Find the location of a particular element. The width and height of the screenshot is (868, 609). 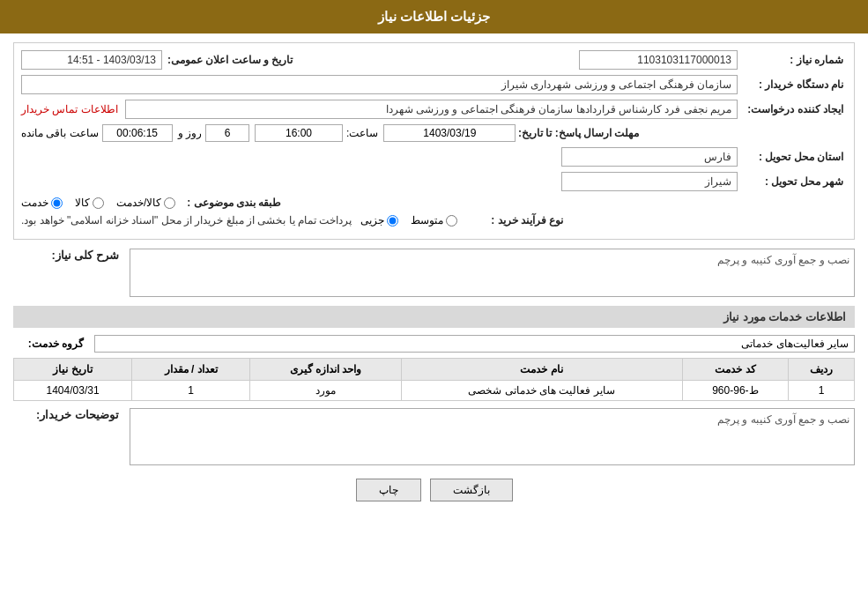

tarikhVaSaat-value: 1403/03/13 - 14:51 is located at coordinates (111, 60).